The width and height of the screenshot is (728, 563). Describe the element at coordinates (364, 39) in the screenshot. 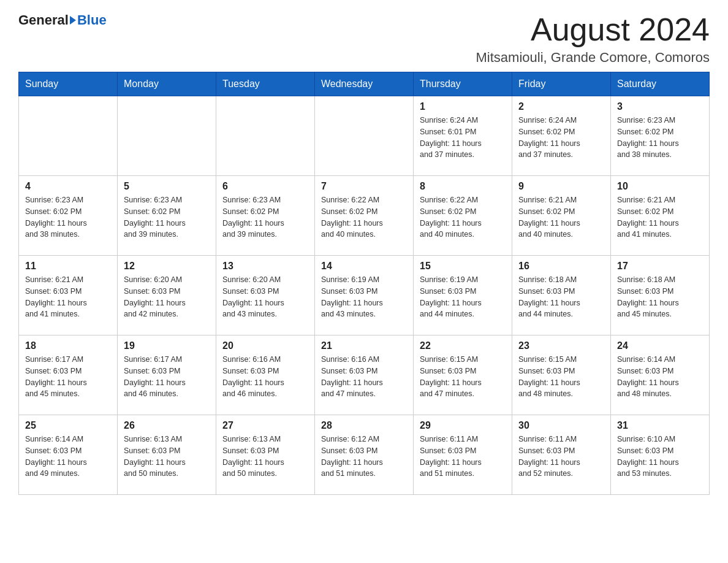

I see `page-header: General Blue August 2024 Mitsamiouli, Gr…` at that location.